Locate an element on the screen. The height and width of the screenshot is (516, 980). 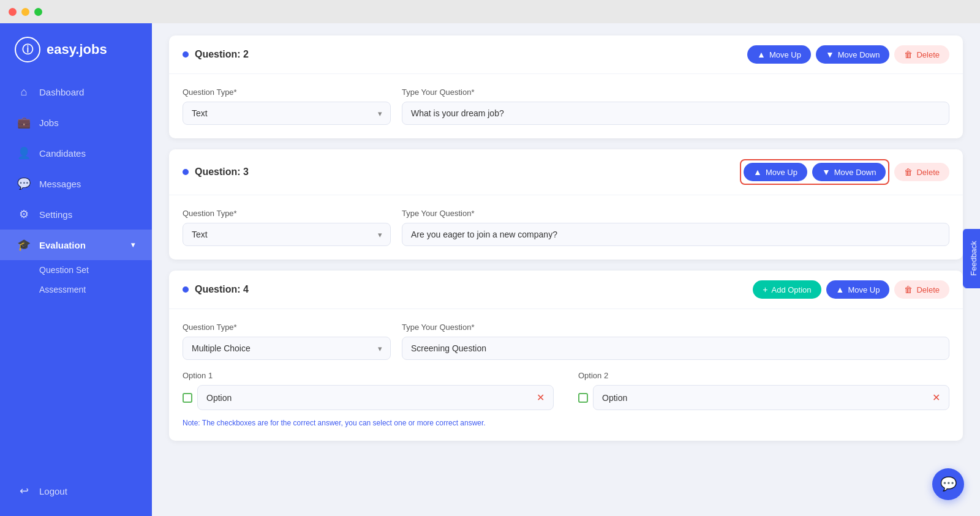
logo-text: easy.jobs is located at coordinates (77, 50).